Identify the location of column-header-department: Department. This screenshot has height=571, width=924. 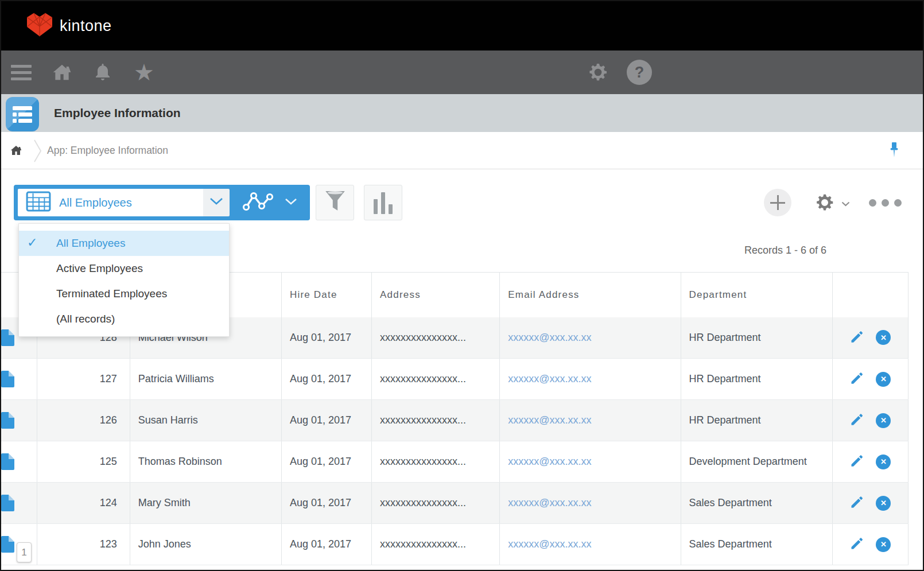
(756, 295).